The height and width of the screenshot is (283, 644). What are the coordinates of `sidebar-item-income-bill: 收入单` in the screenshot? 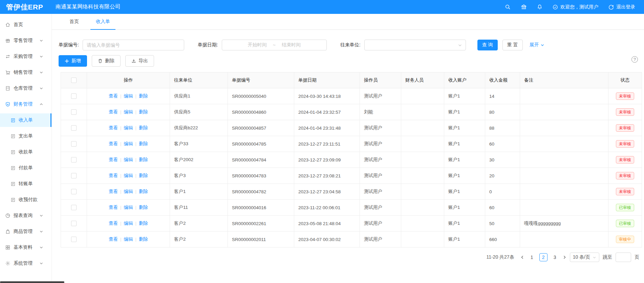 It's located at (26, 120).